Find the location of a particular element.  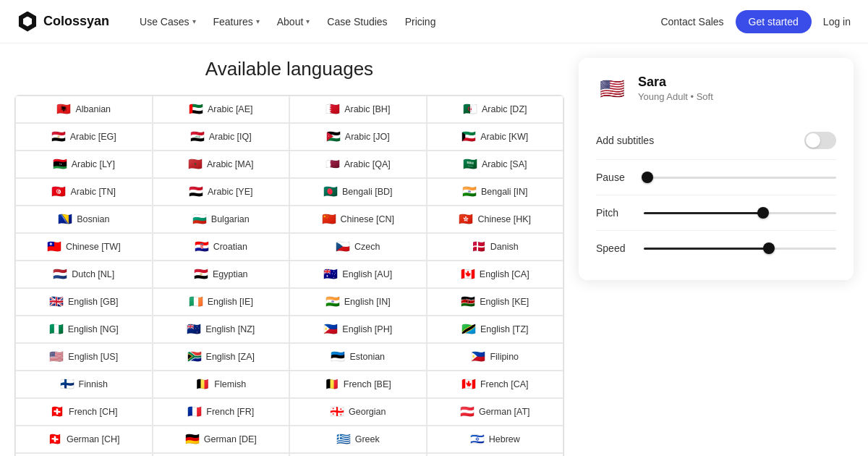

language-label: Arabic [JO] is located at coordinates (367, 137).